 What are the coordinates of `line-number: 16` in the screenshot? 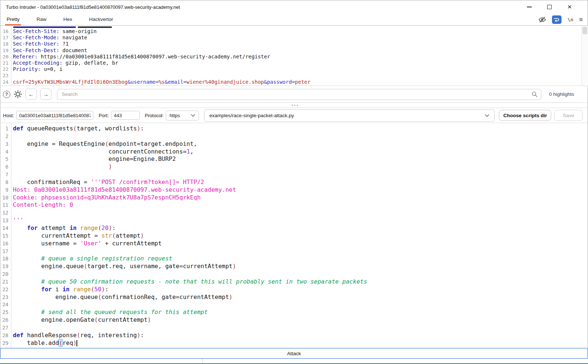 It's located at (6, 32).